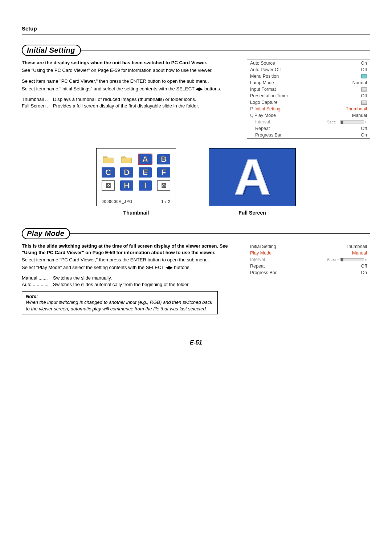 This screenshot has height=554, width=392. Describe the element at coordinates (309, 253) in the screenshot. I see `menu-row: Play ModeManual` at that location.